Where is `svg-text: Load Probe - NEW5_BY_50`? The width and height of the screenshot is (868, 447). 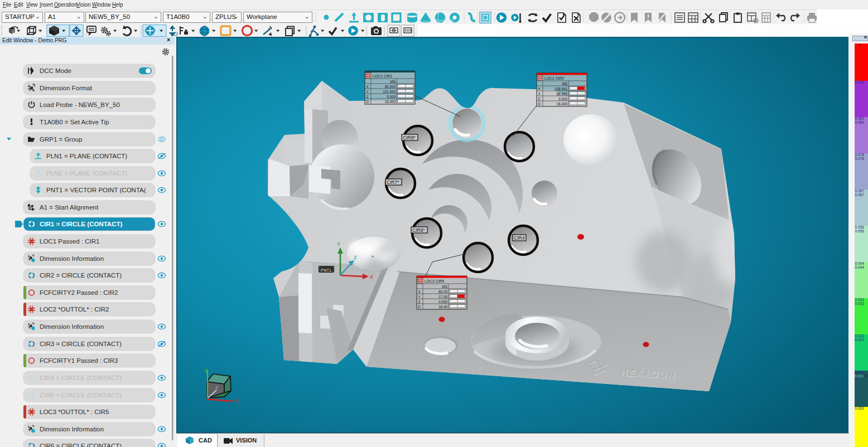
svg-text: Load Probe - NEW5_BY_50 is located at coordinates (80, 105).